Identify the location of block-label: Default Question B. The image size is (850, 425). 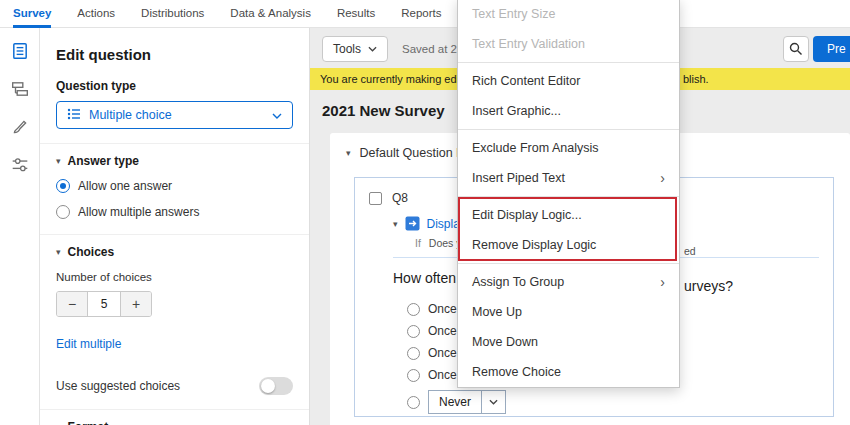
(412, 153).